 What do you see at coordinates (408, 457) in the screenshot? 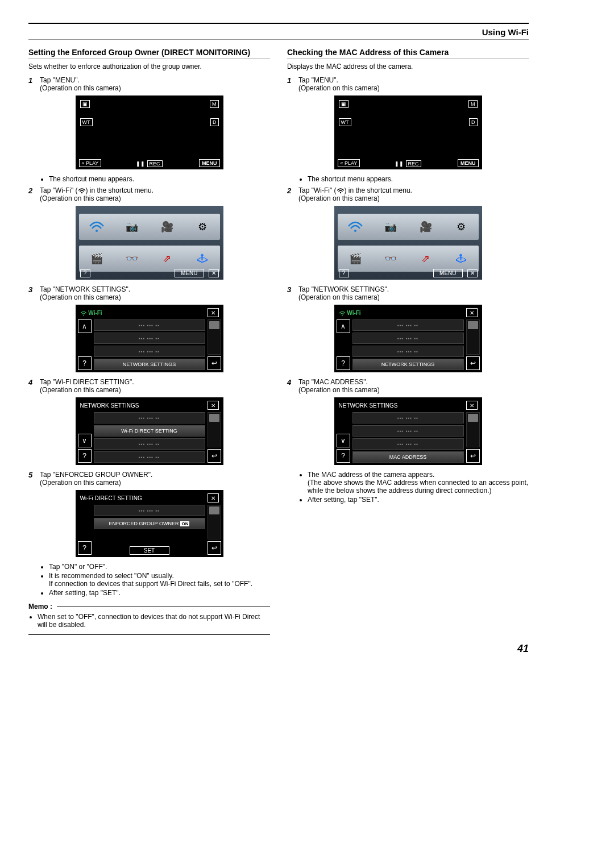
I see `list-item-mac-address: MAC ADDRESS` at bounding box center [408, 457].